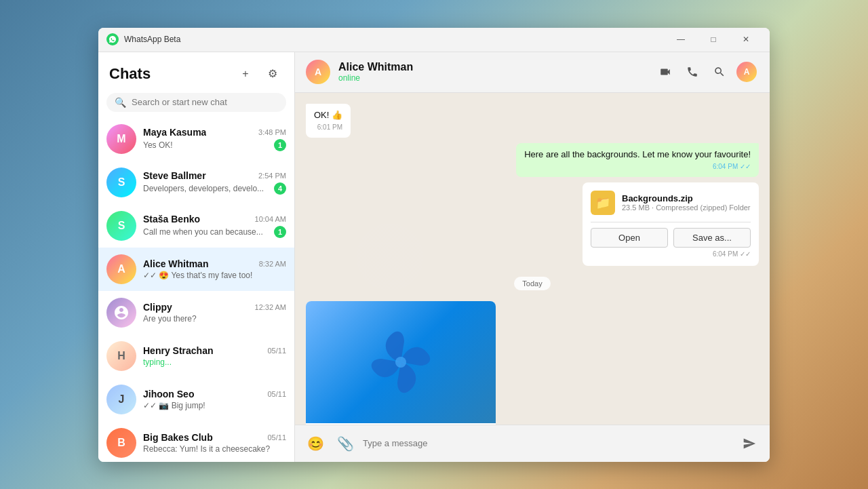 This screenshot has width=868, height=489. I want to click on chat-item-stasa: S Staša Benko 10:04 AM Call me when you …, so click(197, 226).